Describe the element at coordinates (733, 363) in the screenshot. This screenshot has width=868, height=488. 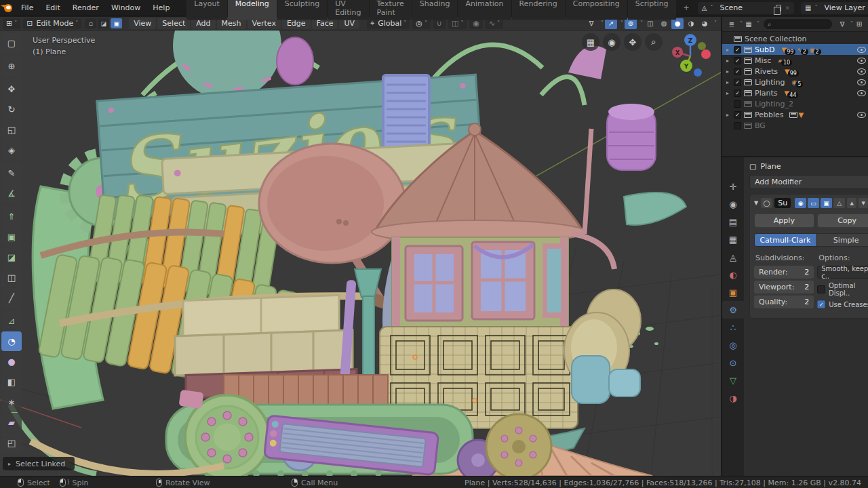
I see `properties-tab-constraints: ⊙` at that location.